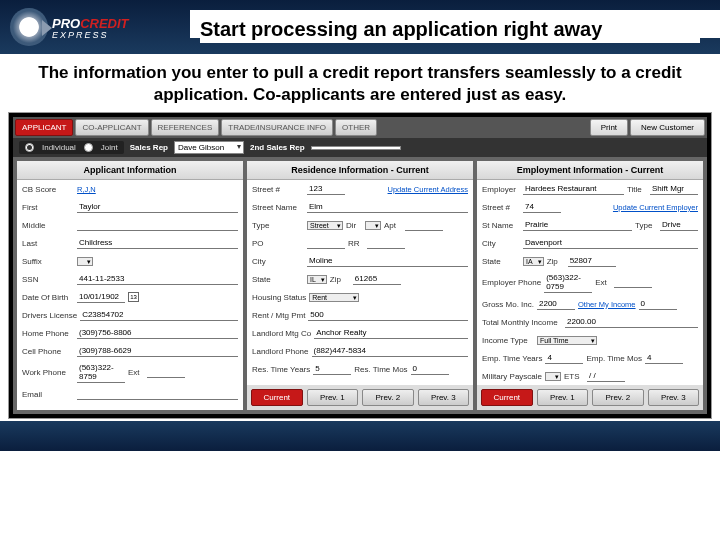 The height and width of the screenshot is (540, 720). What do you see at coordinates (679, 225) in the screenshot?
I see `emp-type-input: Drive` at bounding box center [679, 225].